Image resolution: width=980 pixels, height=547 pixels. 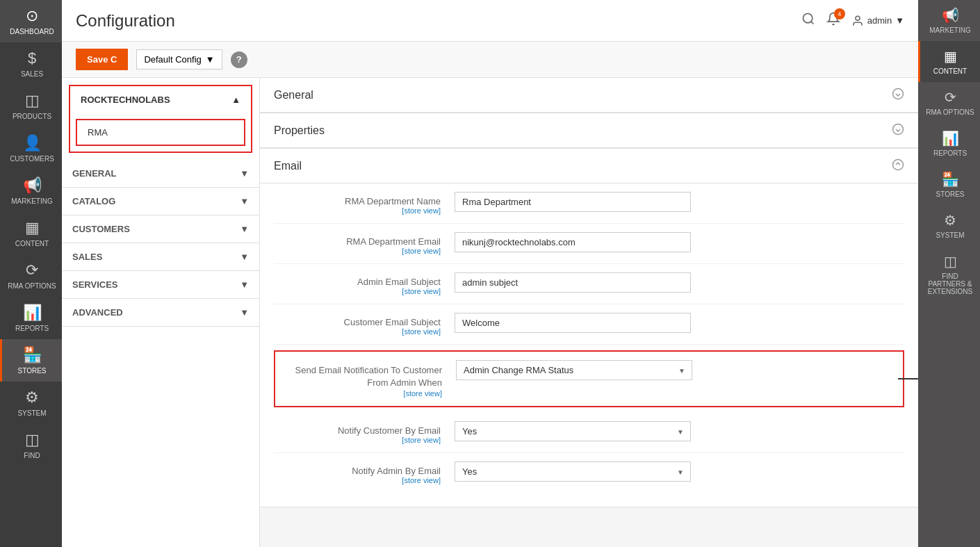 What do you see at coordinates (949, 274) in the screenshot?
I see `right-sidebar: 📢 MARKETING ▦ CONTENT ⟳ RMA OPTIONS 📊 RE…` at bounding box center [949, 274].